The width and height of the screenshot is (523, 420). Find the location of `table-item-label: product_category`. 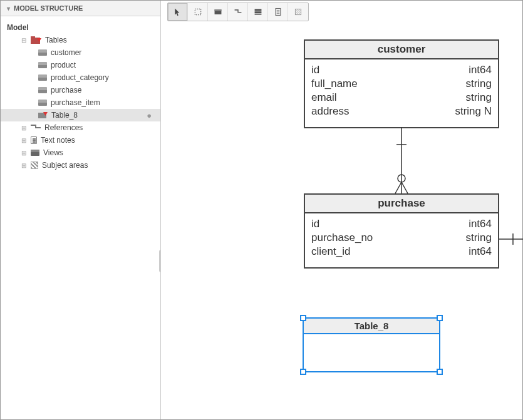

table-item-label: product_category is located at coordinates (80, 78).